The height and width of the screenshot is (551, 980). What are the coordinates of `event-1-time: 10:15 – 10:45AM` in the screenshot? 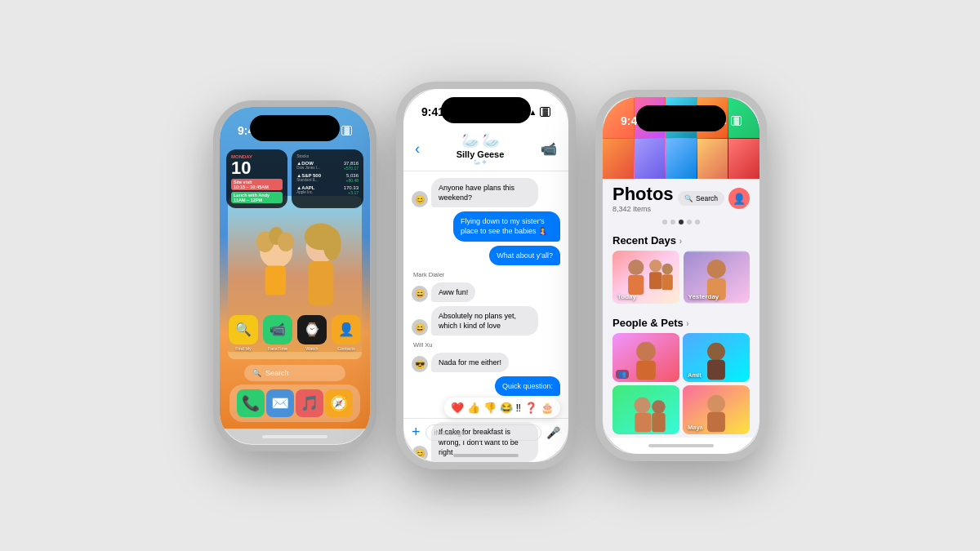 It's located at (256, 187).